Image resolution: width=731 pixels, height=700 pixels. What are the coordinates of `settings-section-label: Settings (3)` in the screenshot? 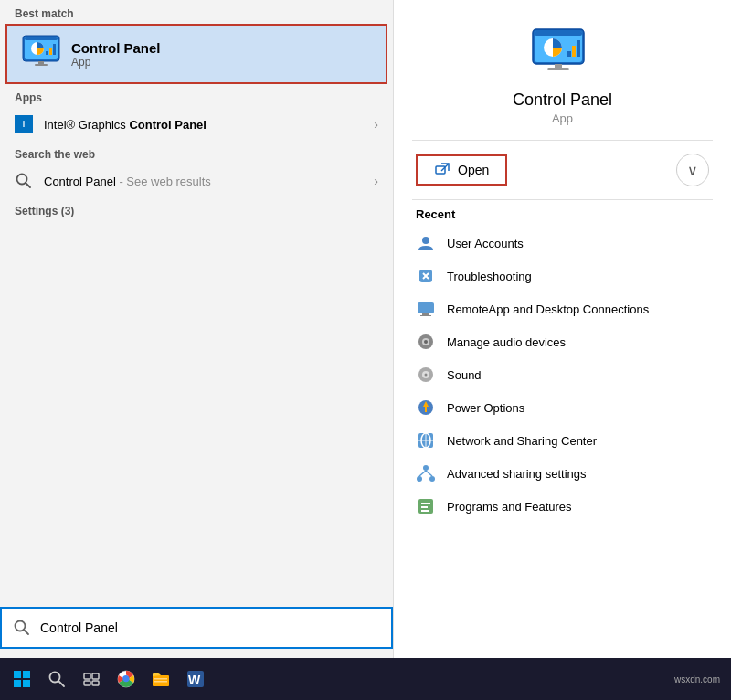 It's located at (196, 209).